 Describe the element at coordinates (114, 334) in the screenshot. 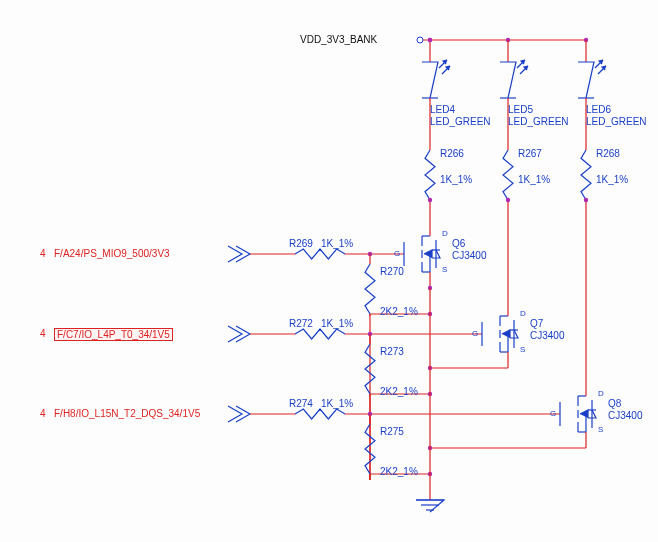

I see `offpage-net: F/C7/IO_L4P_T0_34/1V5` at that location.